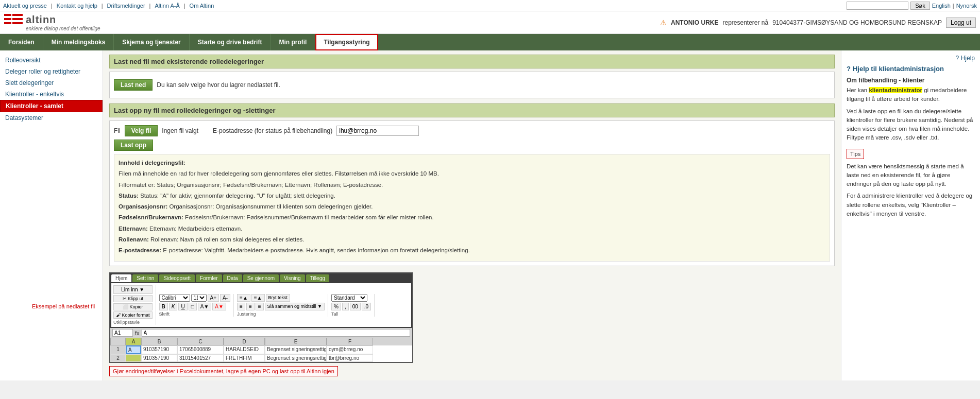 The width and height of the screenshot is (980, 399). Describe the element at coordinates (22, 42) in the screenshot. I see `nav-forsiden: Forsiden` at that location.